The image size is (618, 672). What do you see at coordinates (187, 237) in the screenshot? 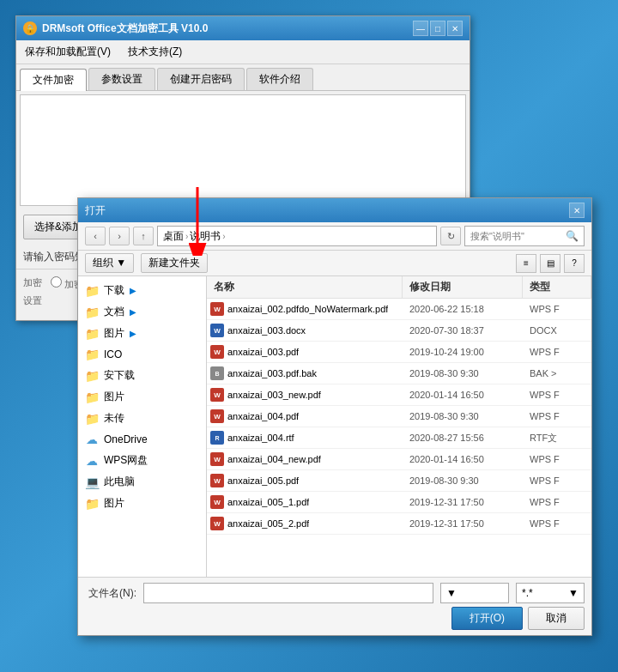
I see `breadcrumb-sep: ›` at bounding box center [187, 237].